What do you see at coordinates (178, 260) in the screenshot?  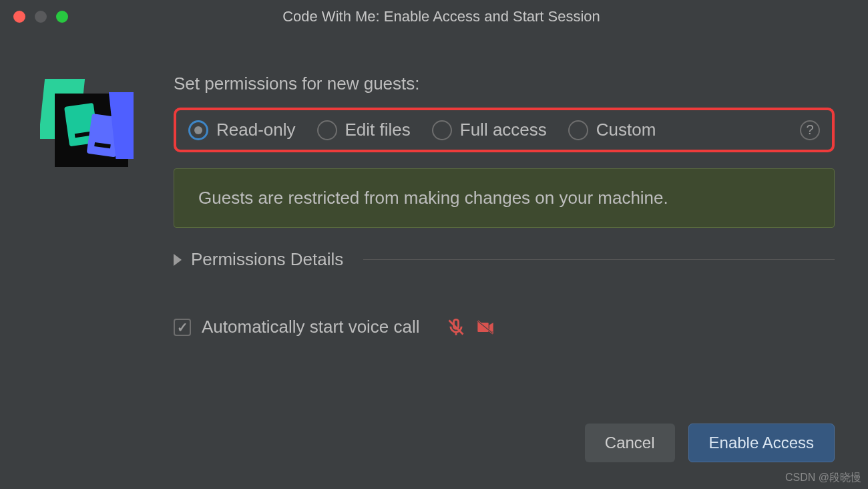 I see `chevron-right-icon` at bounding box center [178, 260].